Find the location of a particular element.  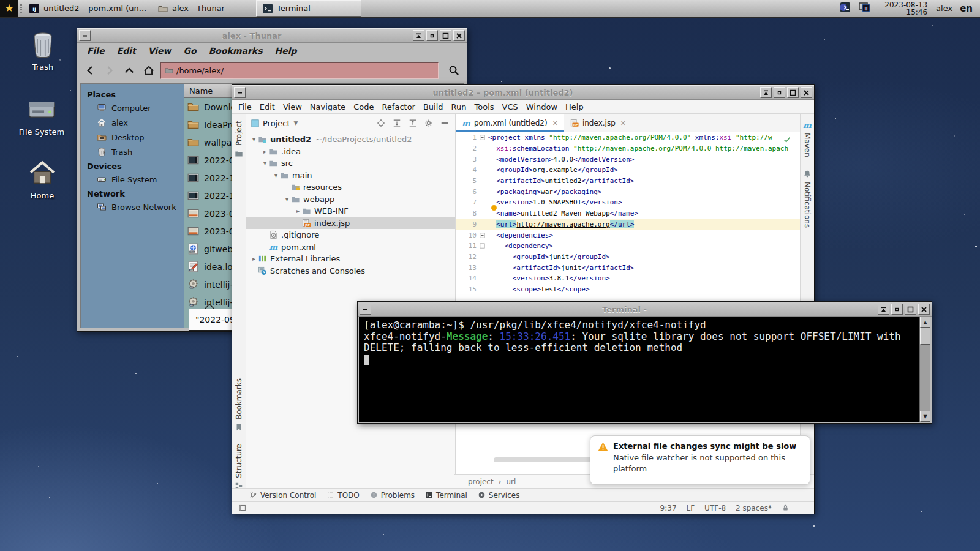

code-line-9: 9 <url>http://maven.apache.org</url> is located at coordinates (628, 225).